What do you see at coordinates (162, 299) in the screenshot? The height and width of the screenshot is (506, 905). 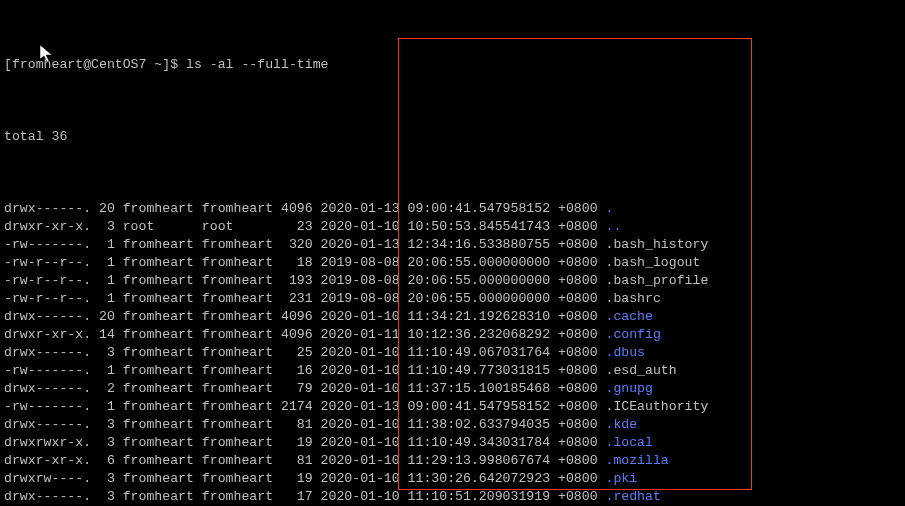 I see `ls-row-meta: -rw-r--r--. 1 fromheart fromheart 231` at bounding box center [162, 299].